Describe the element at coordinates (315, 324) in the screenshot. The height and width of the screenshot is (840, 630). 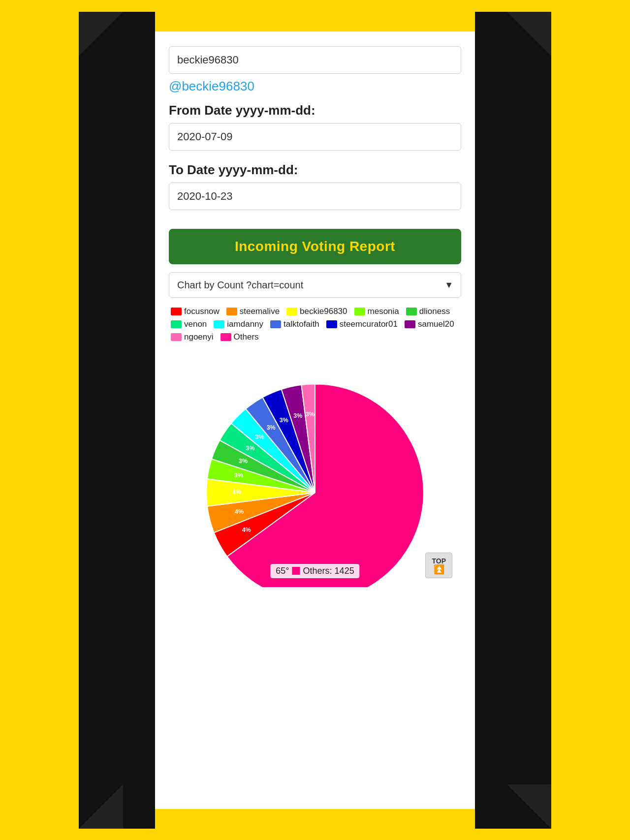
I see `chart-legend: focusnowsteemalivebeckie96830mesoniadlio…` at that location.